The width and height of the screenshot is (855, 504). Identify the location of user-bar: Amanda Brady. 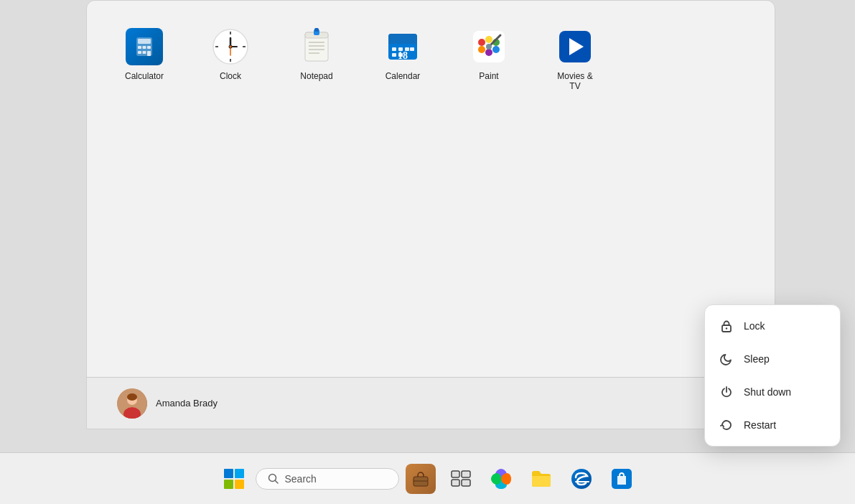
(431, 403).